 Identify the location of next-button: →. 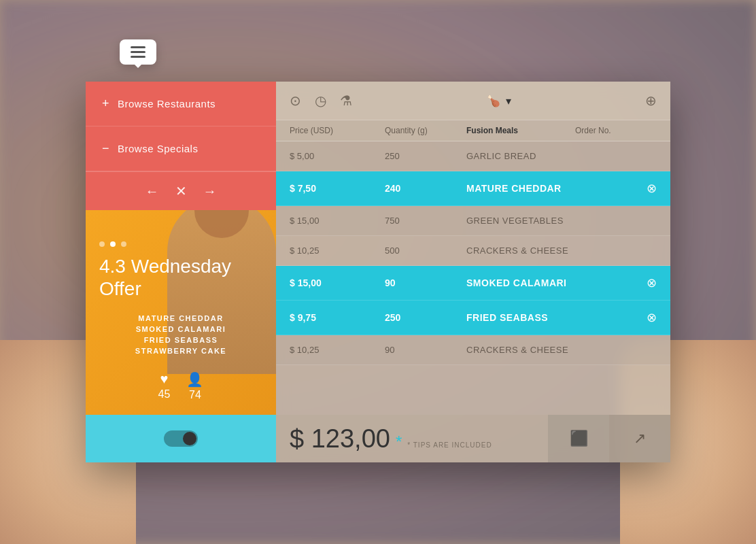
(210, 192).